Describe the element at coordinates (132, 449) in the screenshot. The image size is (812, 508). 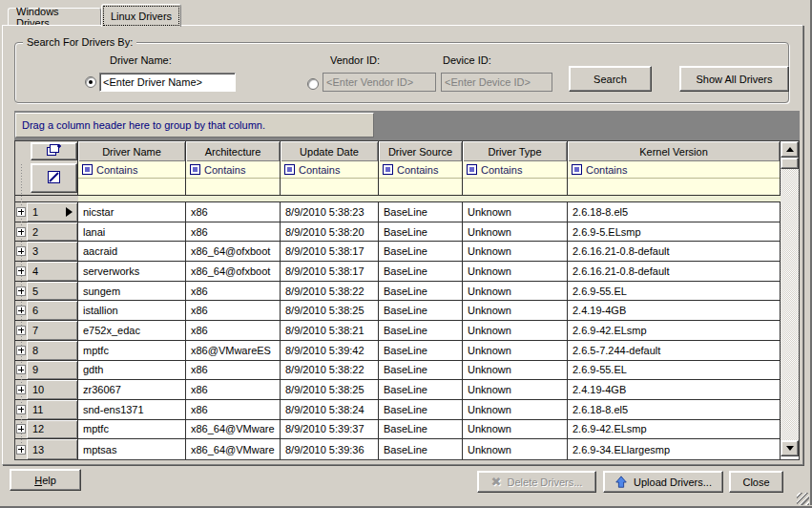
I see `cell-driver-name: mptsas` at that location.